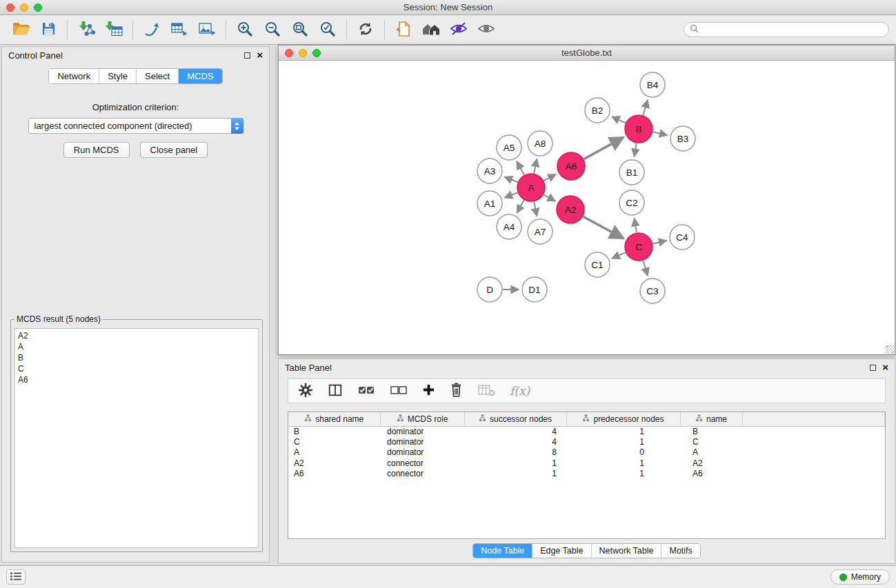  I want to click on function-builder-button: f(x), so click(520, 391).